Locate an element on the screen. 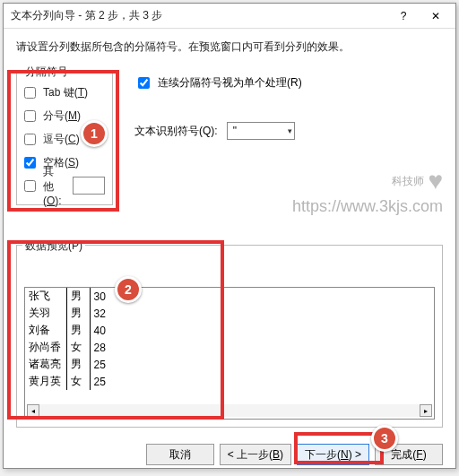  text-qualifier-value: " is located at coordinates (235, 131).